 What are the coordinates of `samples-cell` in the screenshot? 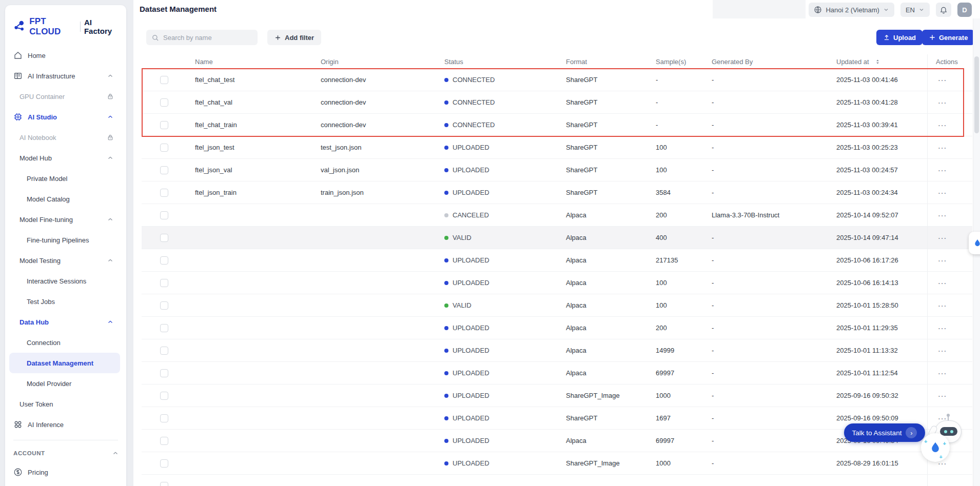 It's located at (675, 480).